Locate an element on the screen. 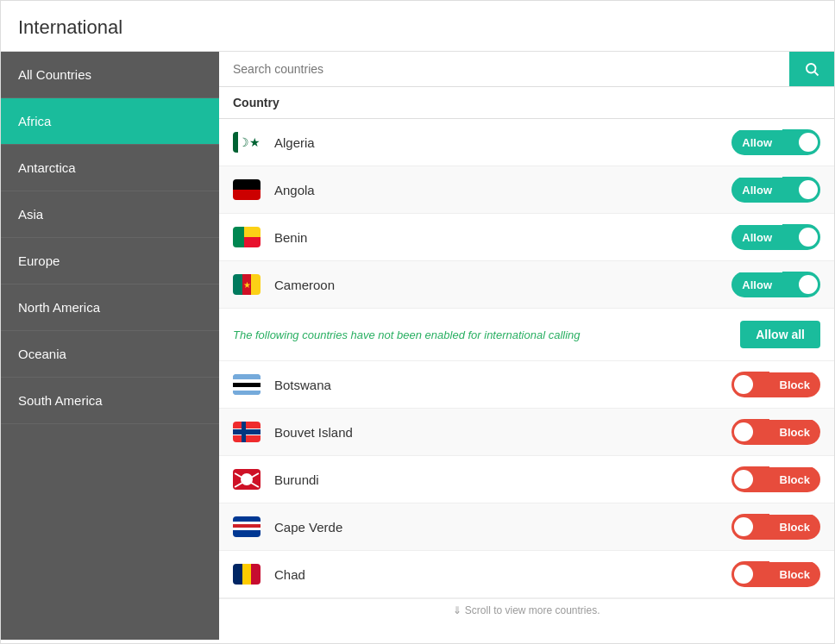 The width and height of the screenshot is (835, 644). country-name-cape-verde: Cape Verde is located at coordinates (503, 528).